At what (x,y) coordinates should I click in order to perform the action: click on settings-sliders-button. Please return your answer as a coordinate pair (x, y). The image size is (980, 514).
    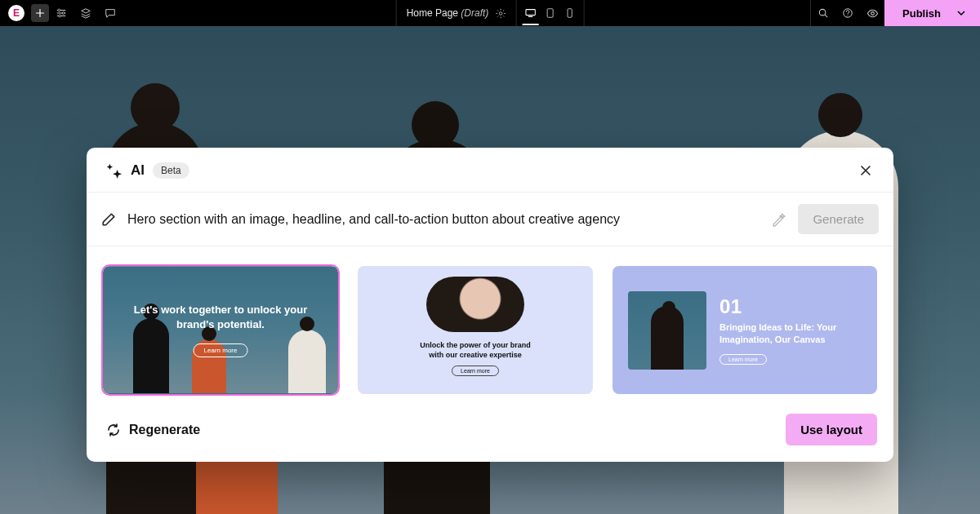
    Looking at the image, I should click on (61, 13).